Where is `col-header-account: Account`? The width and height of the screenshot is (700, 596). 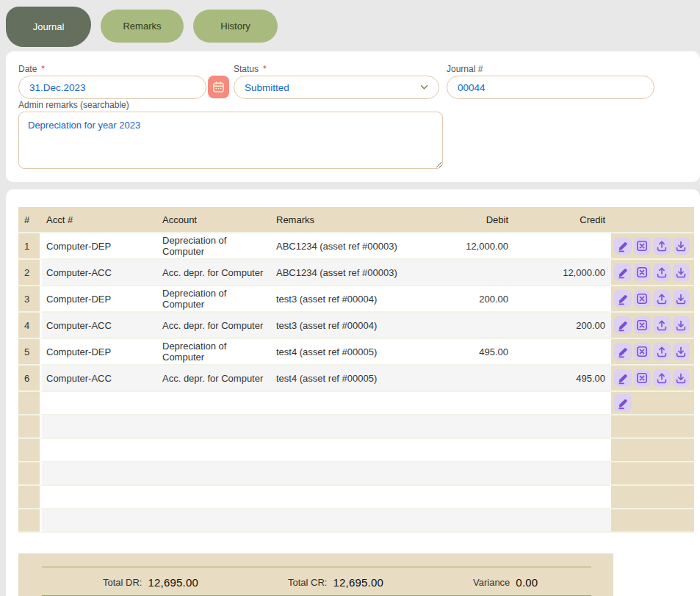
col-header-account: Account is located at coordinates (214, 220).